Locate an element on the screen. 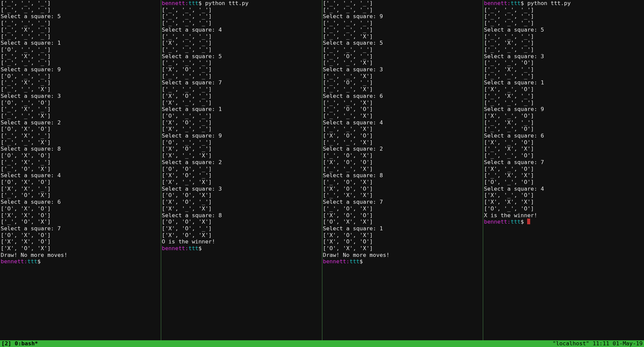 This screenshot has width=644, height=347. tmux-status-bar: [2] 0:bash* "localhost" 11:11 01-May-19 is located at coordinates (322, 344).